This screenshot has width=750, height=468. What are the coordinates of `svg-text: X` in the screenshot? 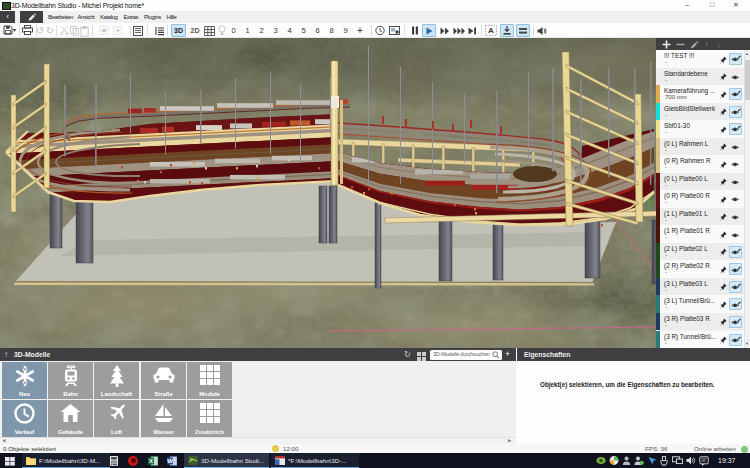 It's located at (151, 461).